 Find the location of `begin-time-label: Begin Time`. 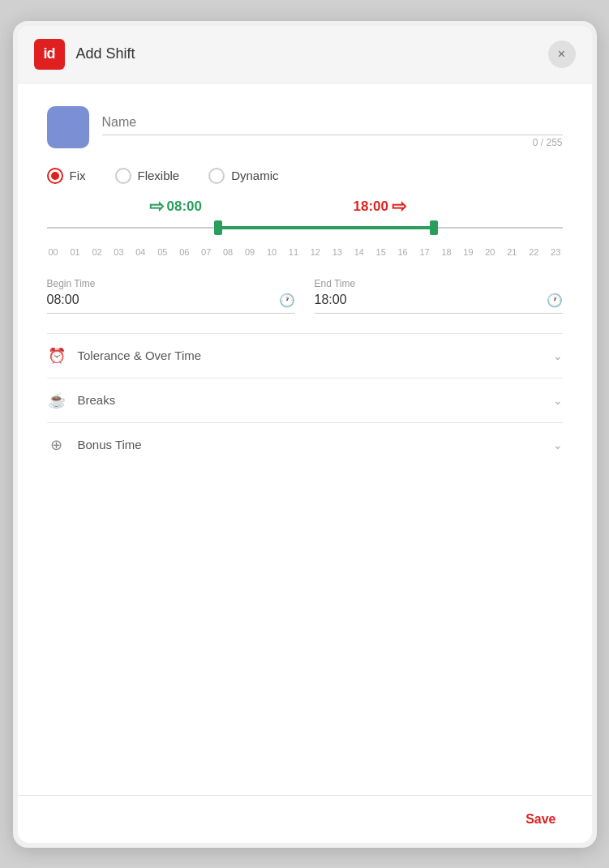

begin-time-label: Begin Time is located at coordinates (171, 284).